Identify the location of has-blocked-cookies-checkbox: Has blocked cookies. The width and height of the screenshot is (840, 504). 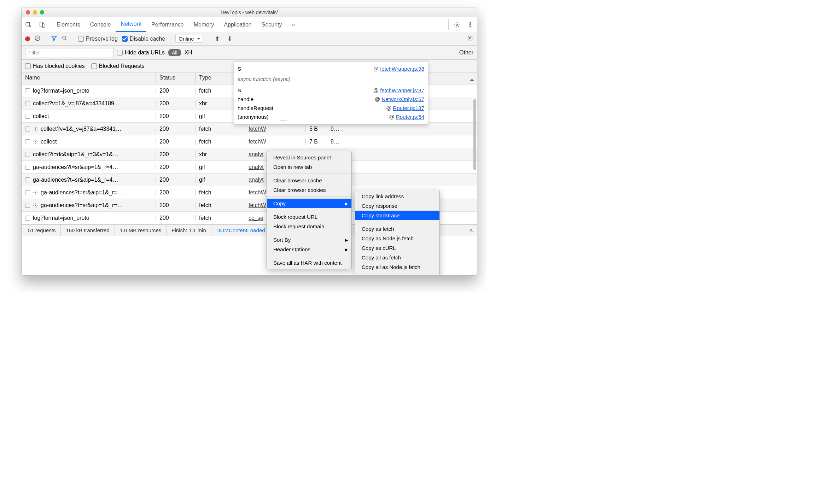
(55, 66).